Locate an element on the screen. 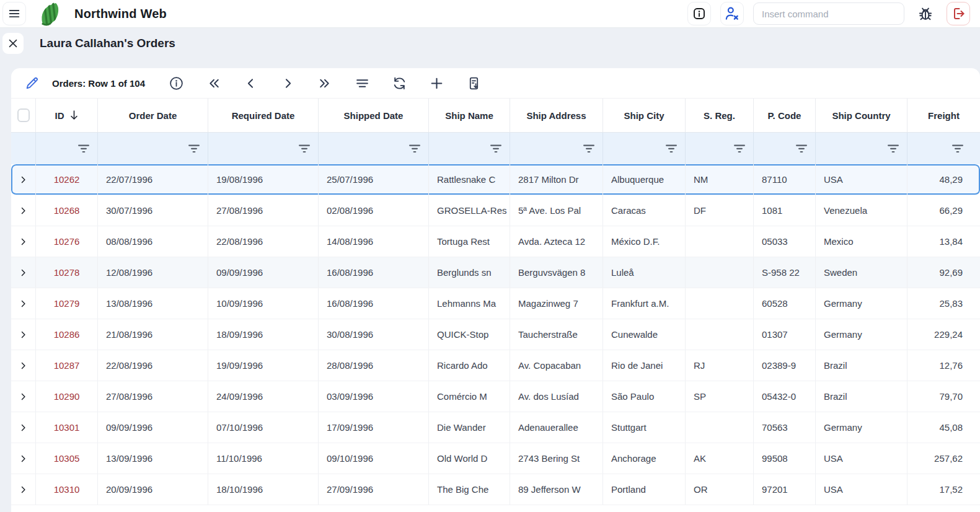  cell-ship-name: Die Wander is located at coordinates (469, 428).